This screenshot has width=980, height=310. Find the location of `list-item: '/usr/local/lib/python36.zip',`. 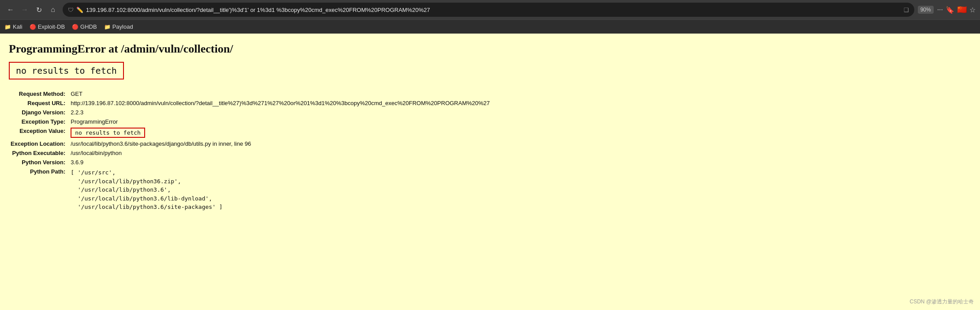

list-item: '/usr/local/lib/python36.zip', is located at coordinates (280, 181).